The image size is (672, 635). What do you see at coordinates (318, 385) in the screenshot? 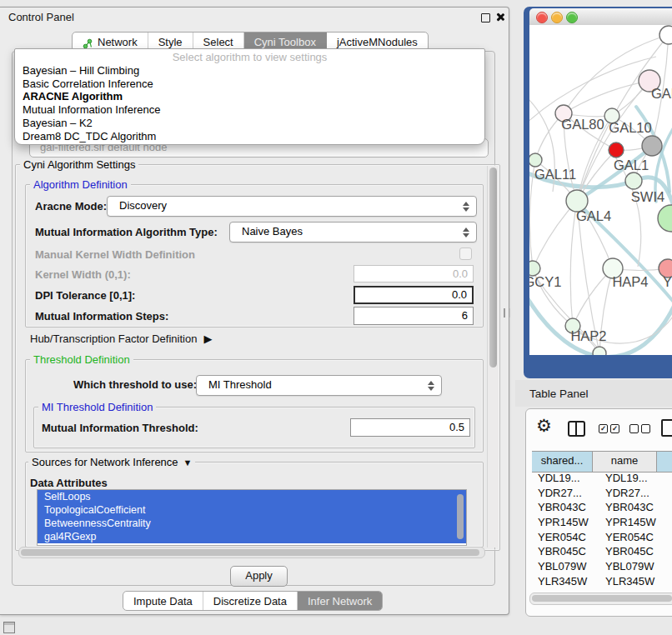
I see `which-threshold-combo: MI Threshold` at bounding box center [318, 385].